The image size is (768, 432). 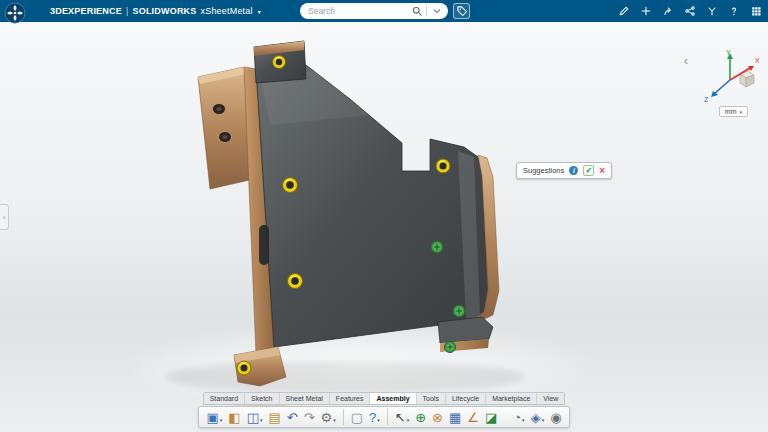 What do you see at coordinates (432, 398) in the screenshot?
I see `tab-tools: Tools` at bounding box center [432, 398].